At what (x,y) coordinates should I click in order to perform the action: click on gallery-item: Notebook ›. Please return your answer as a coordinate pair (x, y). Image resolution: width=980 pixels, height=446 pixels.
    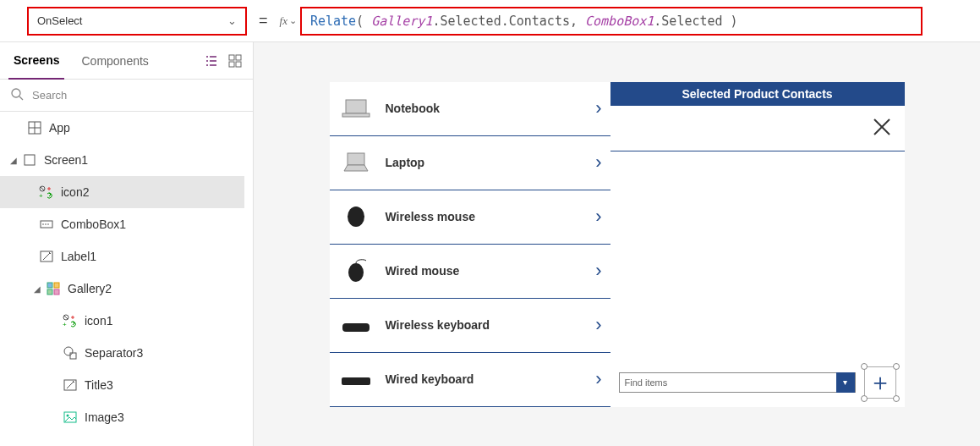
    Looking at the image, I should click on (470, 109).